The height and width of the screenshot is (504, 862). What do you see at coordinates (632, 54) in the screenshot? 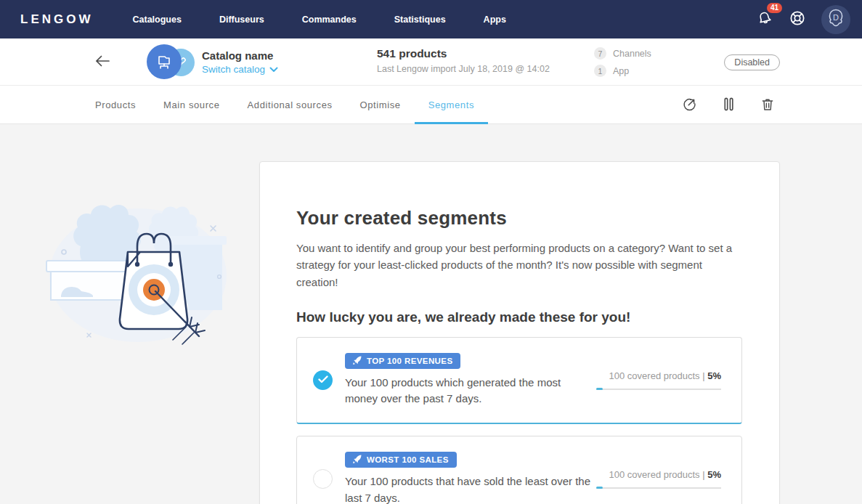
I see `channels-label: Channels` at bounding box center [632, 54].